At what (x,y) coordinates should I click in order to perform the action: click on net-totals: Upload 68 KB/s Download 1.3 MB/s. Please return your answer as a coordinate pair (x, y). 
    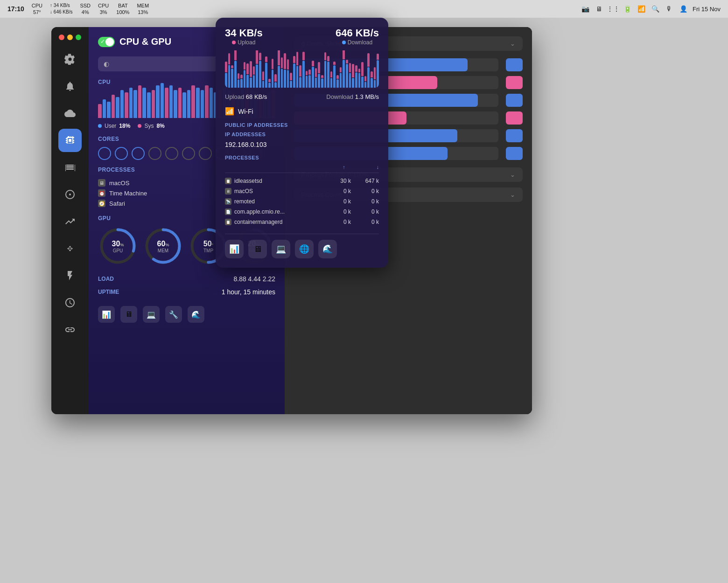
    Looking at the image, I should click on (302, 97).